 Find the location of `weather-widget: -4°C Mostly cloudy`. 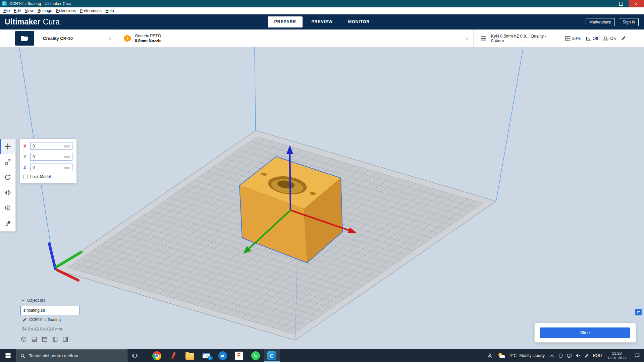

weather-widget: -4°C Mostly cloudy is located at coordinates (521, 356).